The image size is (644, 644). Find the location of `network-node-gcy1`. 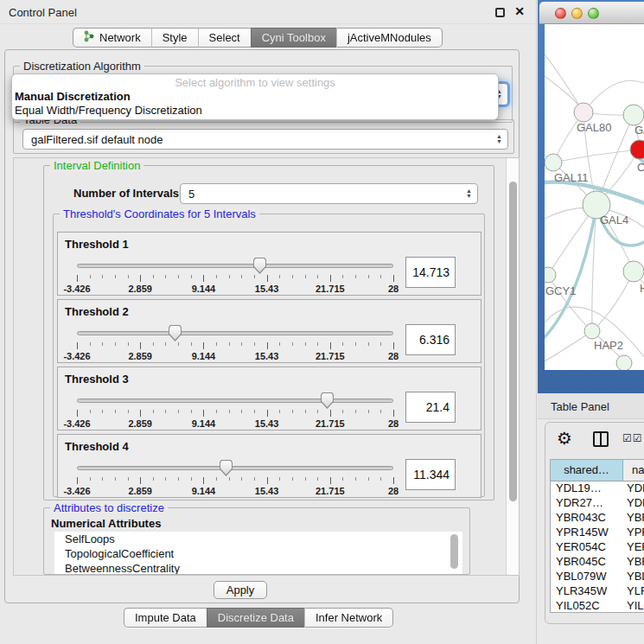

network-node-gcy1 is located at coordinates (550, 275).